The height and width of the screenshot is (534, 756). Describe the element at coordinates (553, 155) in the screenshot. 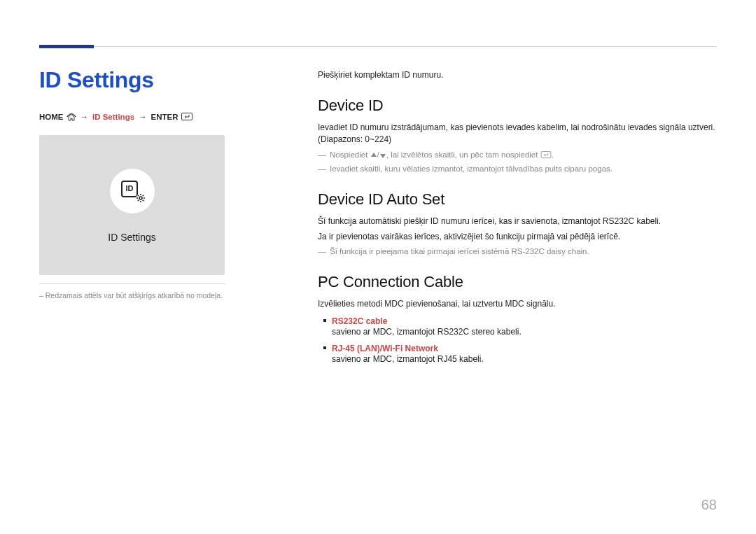

I see `note1-end: .` at that location.